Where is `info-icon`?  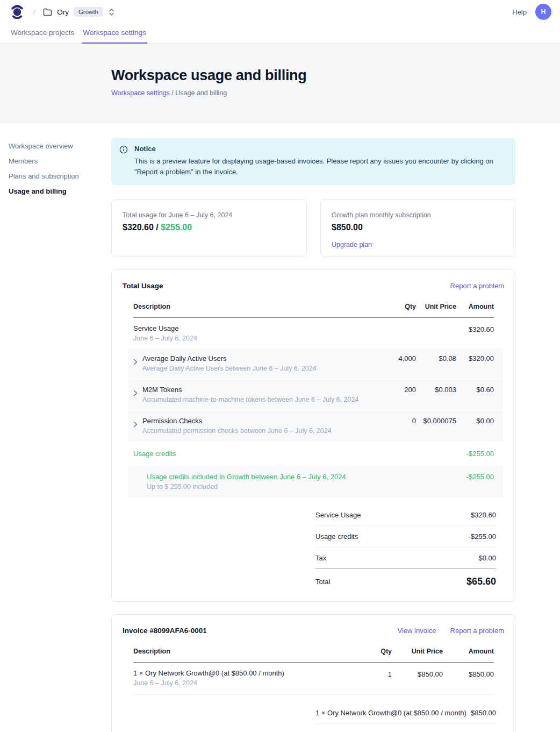
info-icon is located at coordinates (124, 161).